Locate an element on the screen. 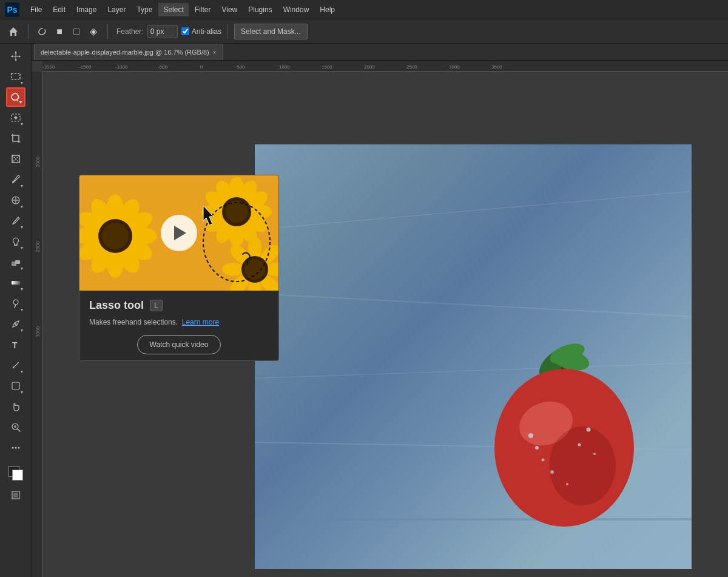 The image size is (728, 577). lasso-tooltip-popup: Lasso tool L Makes freehand selections. … is located at coordinates (179, 268).